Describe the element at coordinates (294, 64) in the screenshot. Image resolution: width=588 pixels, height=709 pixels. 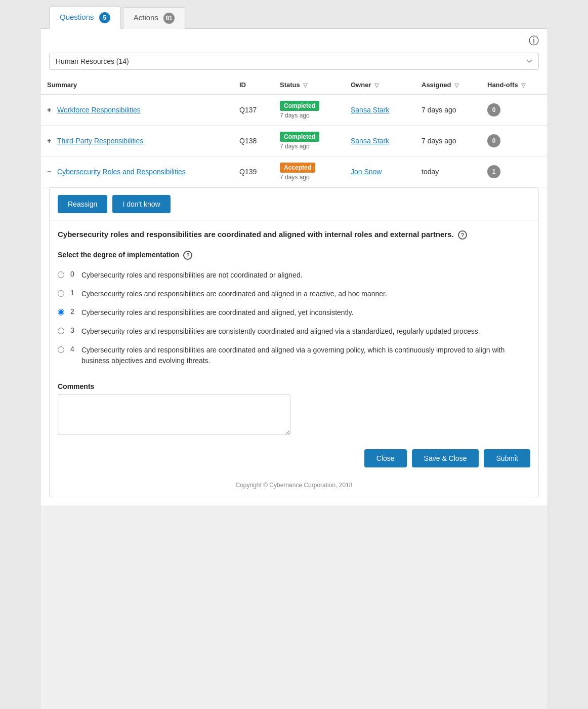
I see `dropdown-row: Human Resources (14)` at that location.